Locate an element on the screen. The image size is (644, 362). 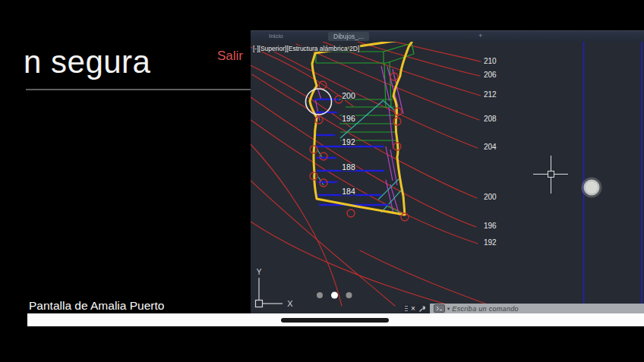
contour-label: 192 is located at coordinates (491, 243).